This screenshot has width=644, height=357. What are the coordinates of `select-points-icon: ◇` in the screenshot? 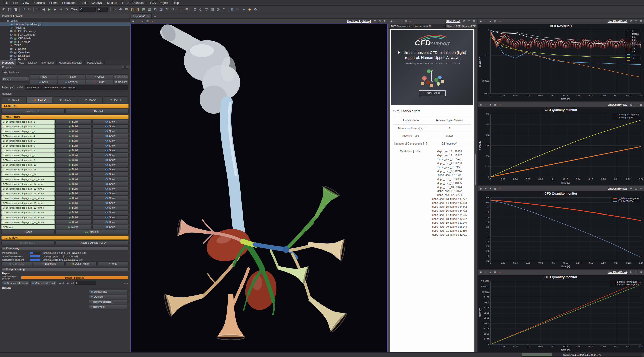 It's located at (201, 9).